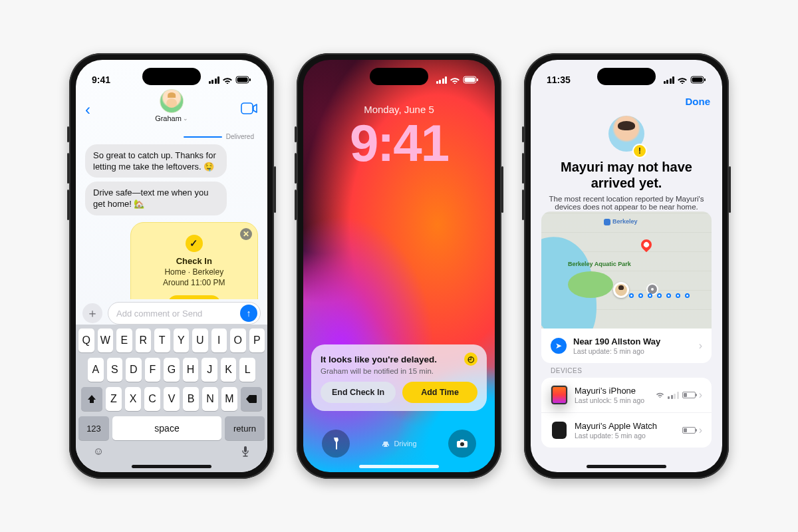 This screenshot has height=532, width=798. What do you see at coordinates (86, 340) in the screenshot?
I see `key-q: Q` at bounding box center [86, 340].